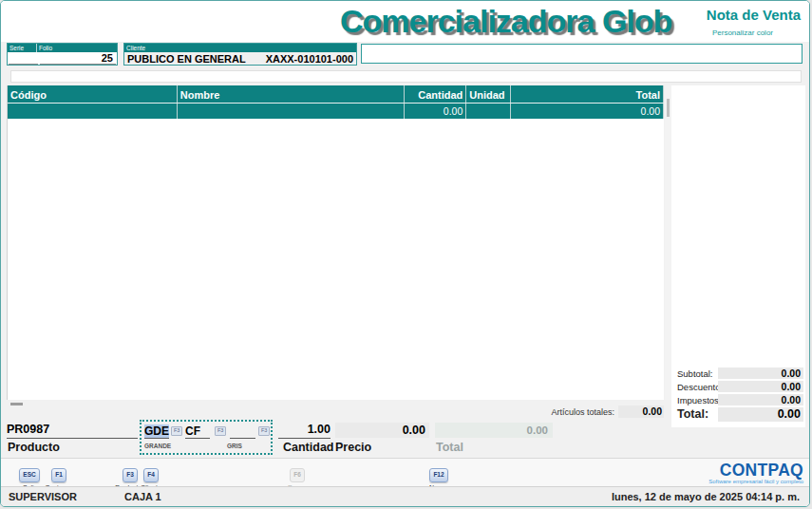 The image size is (812, 509). What do you see at coordinates (587, 111) in the screenshot?
I see `row-total: 0.00` at bounding box center [587, 111].